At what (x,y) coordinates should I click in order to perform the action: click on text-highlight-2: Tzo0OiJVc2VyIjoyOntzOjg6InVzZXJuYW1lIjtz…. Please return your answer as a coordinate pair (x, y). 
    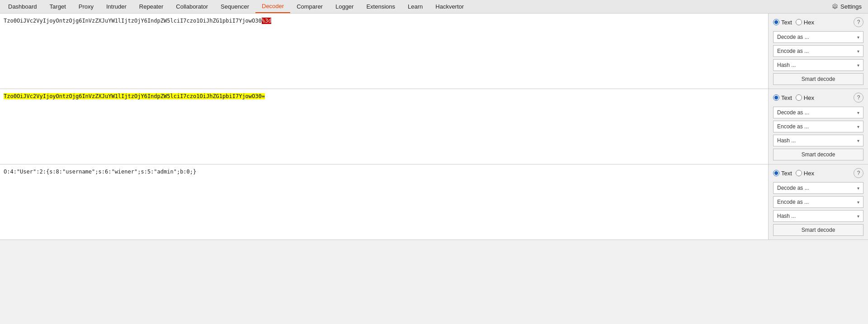
    Looking at the image, I should click on (134, 96).